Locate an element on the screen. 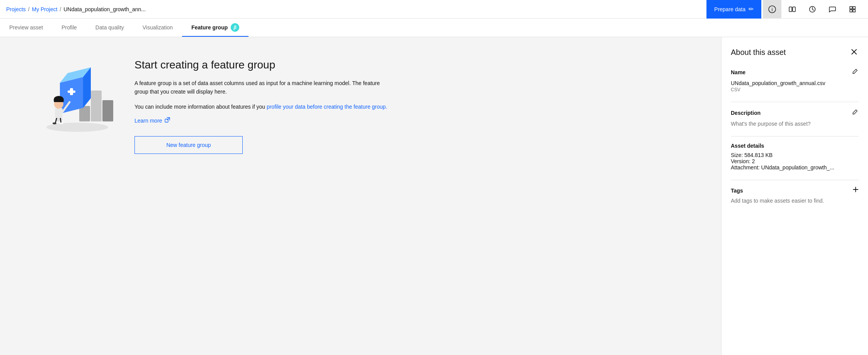  panel-title: About this asset is located at coordinates (758, 53).